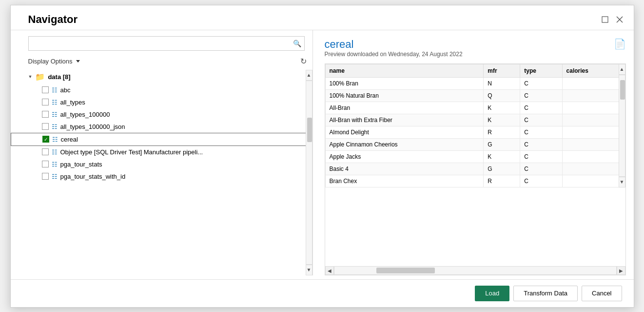 This screenshot has width=644, height=312. What do you see at coordinates (475, 169) in the screenshot?
I see `table-row: Basic 4 G C` at bounding box center [475, 169].